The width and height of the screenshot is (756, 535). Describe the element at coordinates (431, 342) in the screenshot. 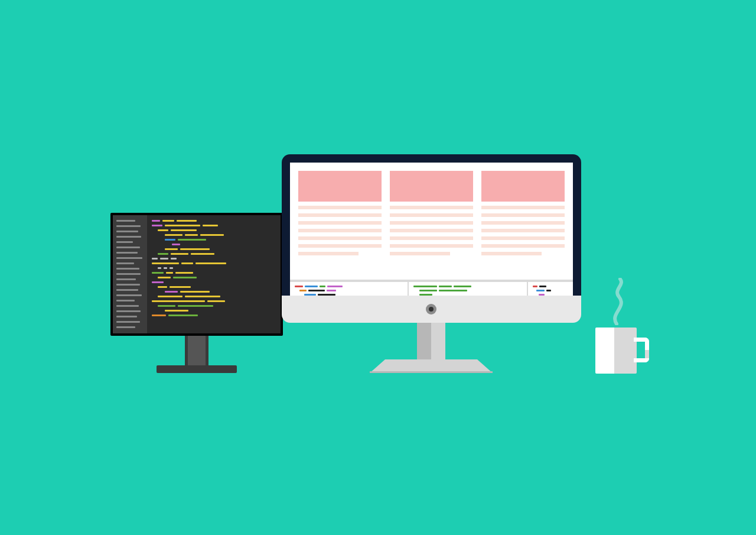

I see `right-monitor-stand-neck` at that location.